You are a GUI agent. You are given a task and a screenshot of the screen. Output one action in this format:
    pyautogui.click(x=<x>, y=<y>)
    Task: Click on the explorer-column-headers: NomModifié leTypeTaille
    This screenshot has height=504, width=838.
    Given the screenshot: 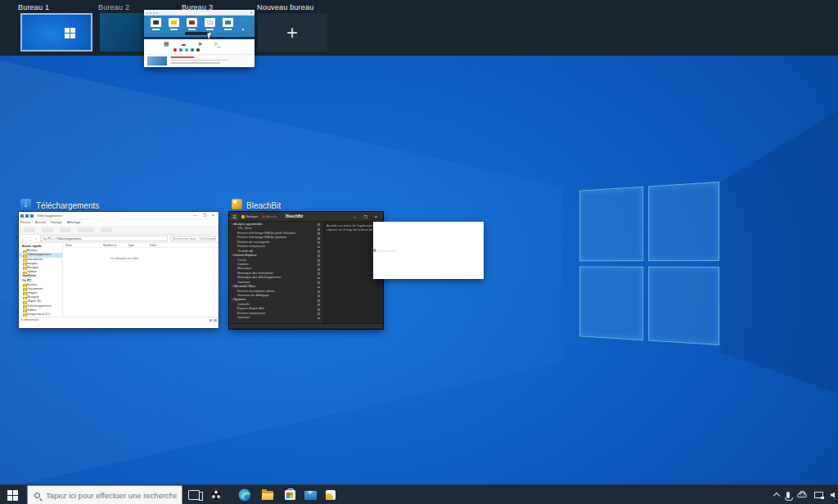 What is the action you would take?
    pyautogui.click(x=141, y=245)
    